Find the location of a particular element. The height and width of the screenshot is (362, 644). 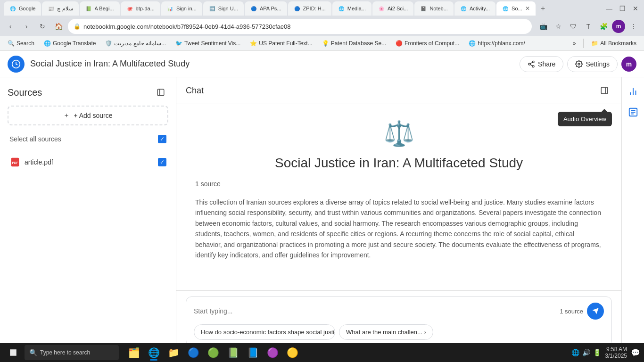

url-bar: 🔒 notebooklm.google.com/notebook/b7f8952… is located at coordinates (300, 26).